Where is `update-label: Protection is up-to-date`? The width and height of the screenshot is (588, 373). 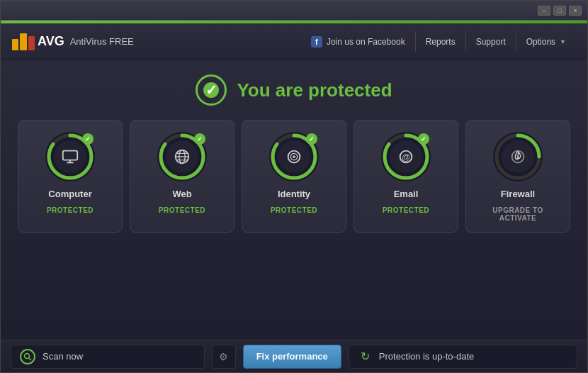 update-label: Protection is up-to-date is located at coordinates (426, 356).